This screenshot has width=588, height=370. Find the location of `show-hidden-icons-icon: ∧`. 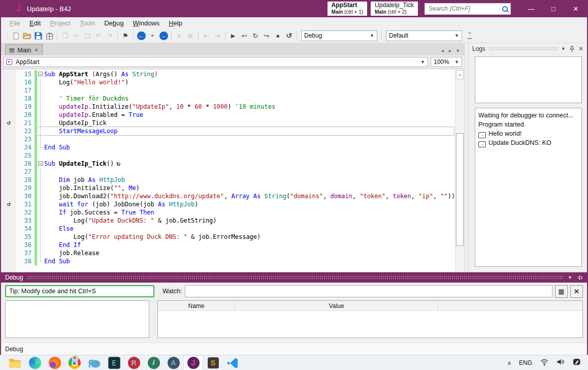

show-hidden-icons-icon: ∧ is located at coordinates (509, 363).